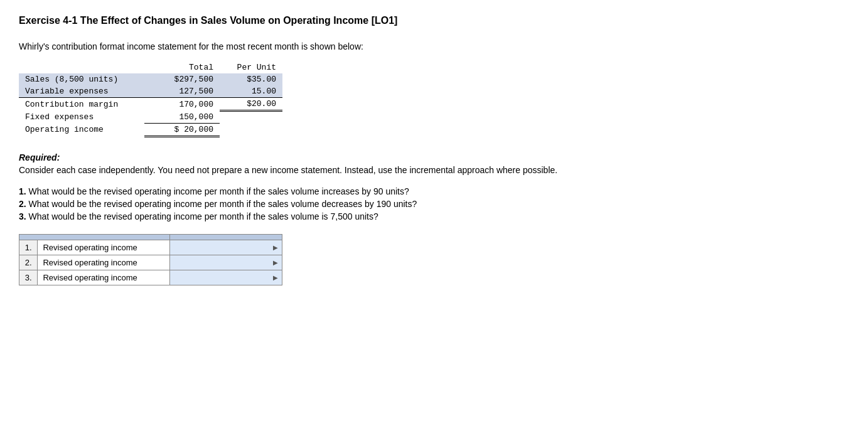  Describe the element at coordinates (95, 237) in the screenshot. I see `answer-header-left` at that location.